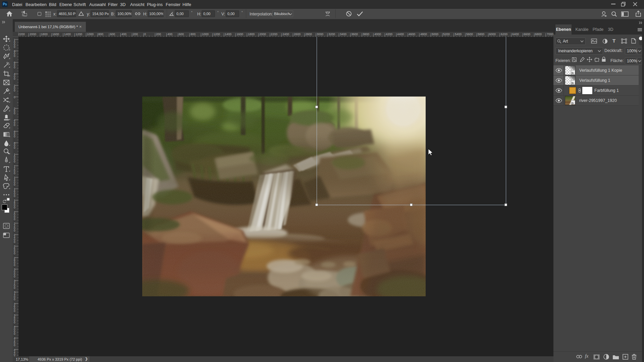 The image size is (644, 362). I want to click on svg-text: 2400, so click(286, 34).